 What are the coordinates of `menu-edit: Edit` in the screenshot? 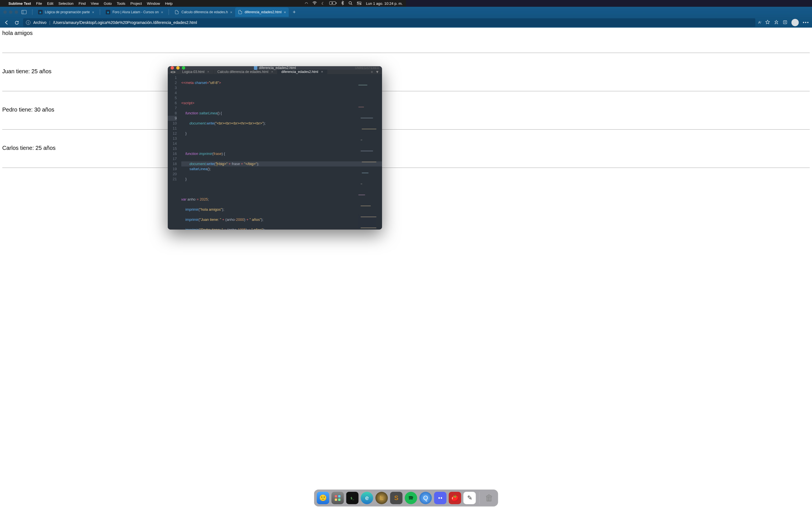 It's located at (50, 3).